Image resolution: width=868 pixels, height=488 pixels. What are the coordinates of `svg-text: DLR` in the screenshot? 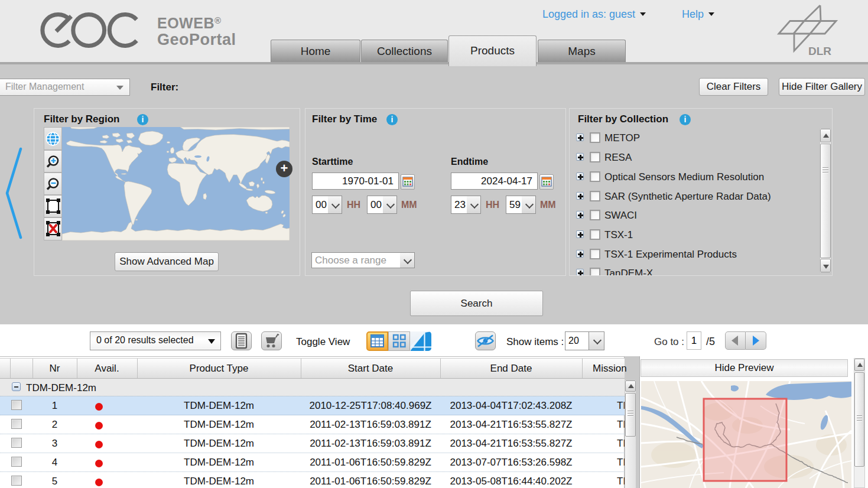 It's located at (820, 51).